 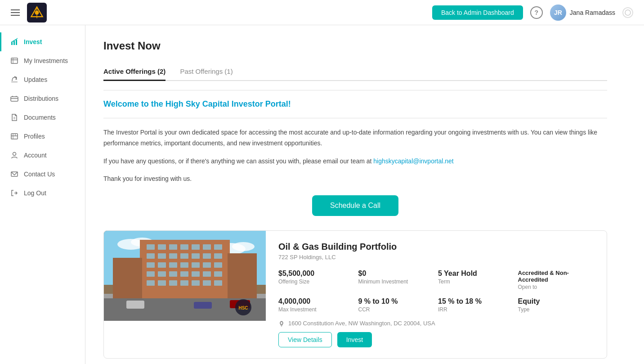 I want to click on stat-max-investment: 4,000,000 Max Investment, so click(x=317, y=305).